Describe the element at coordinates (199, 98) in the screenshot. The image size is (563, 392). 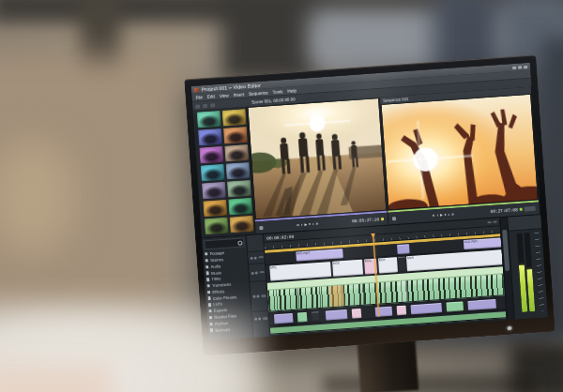
I see `menu-file: File` at that location.